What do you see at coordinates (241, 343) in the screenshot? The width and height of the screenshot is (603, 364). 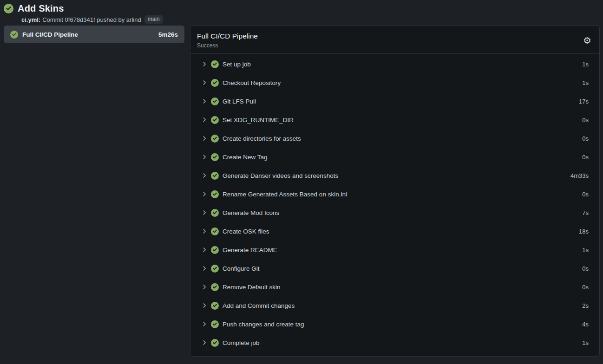 I see `step-name: Complete job` at bounding box center [241, 343].